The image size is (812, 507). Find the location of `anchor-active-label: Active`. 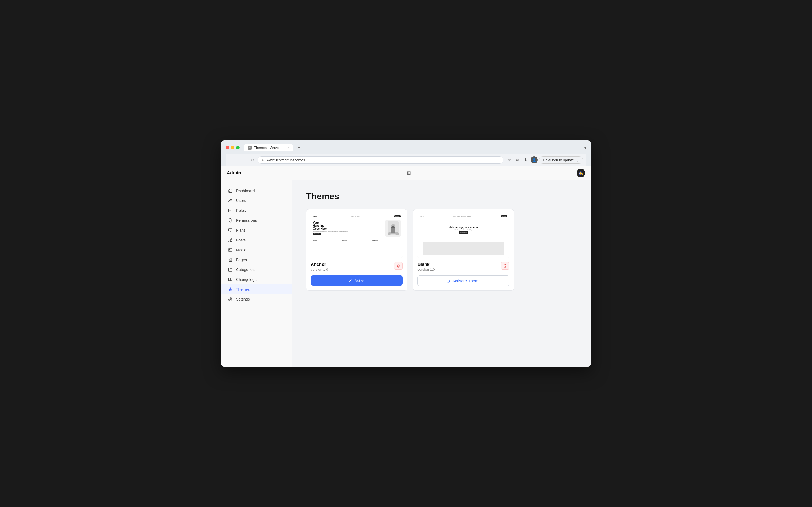

anchor-active-label: Active is located at coordinates (360, 280).